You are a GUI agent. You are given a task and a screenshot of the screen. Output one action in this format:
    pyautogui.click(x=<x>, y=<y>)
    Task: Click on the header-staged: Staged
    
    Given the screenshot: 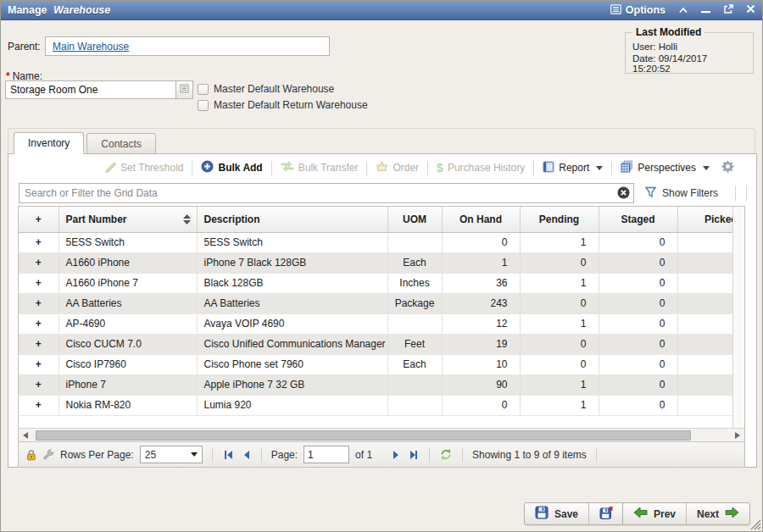 What is the action you would take?
    pyautogui.click(x=638, y=219)
    